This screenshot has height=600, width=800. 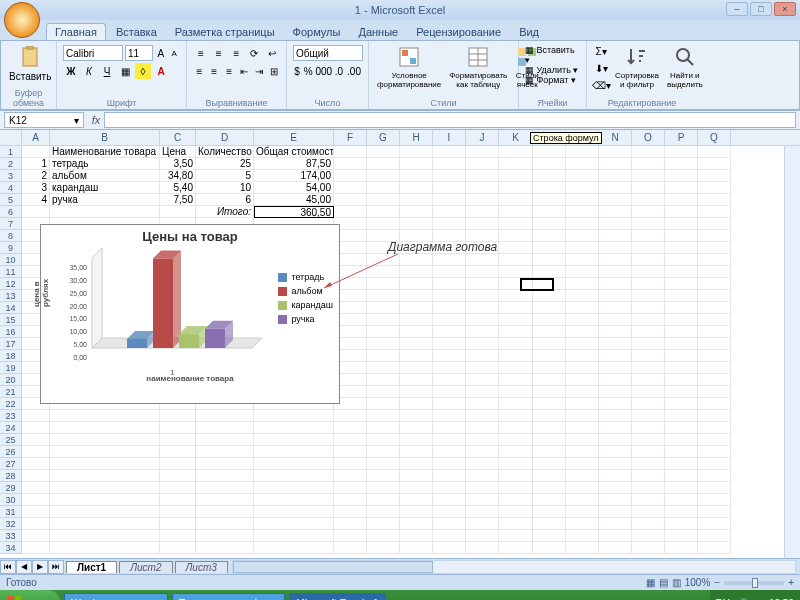 I want to click on autosum-icon: Σ▾, so click(x=601, y=51).